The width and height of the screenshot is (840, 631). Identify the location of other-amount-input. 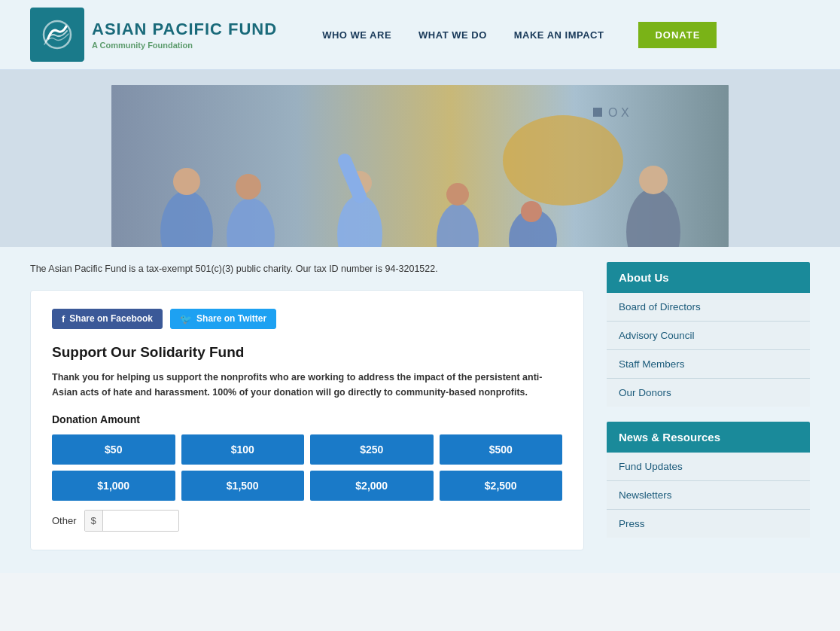
(141, 521).